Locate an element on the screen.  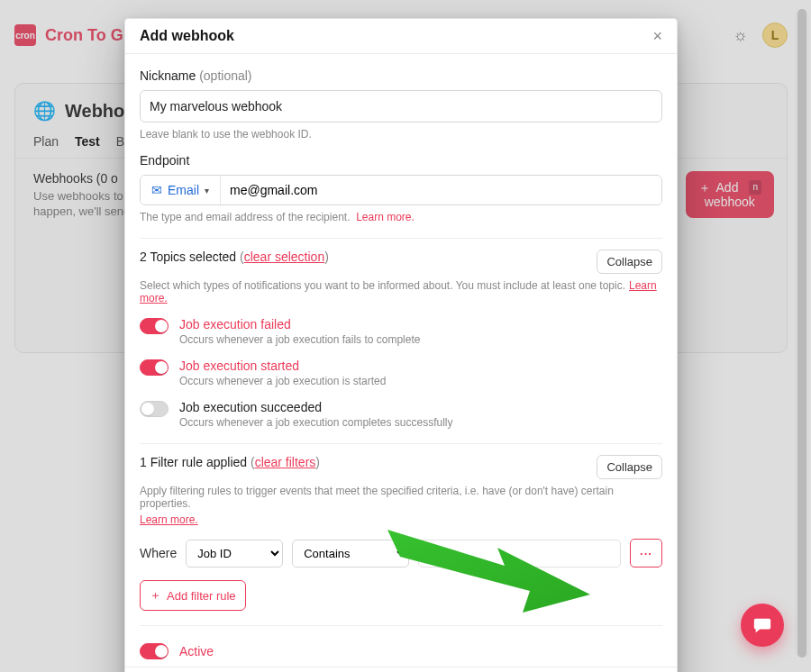
filters-learn-more-link: Learn more. is located at coordinates (401, 520).